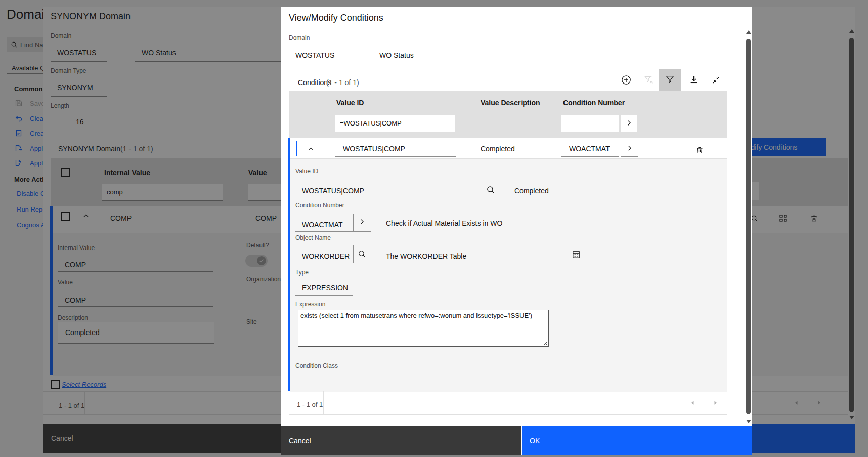 The height and width of the screenshot is (457, 868). I want to click on cell-condition-number: WOACTMAT, so click(590, 149).